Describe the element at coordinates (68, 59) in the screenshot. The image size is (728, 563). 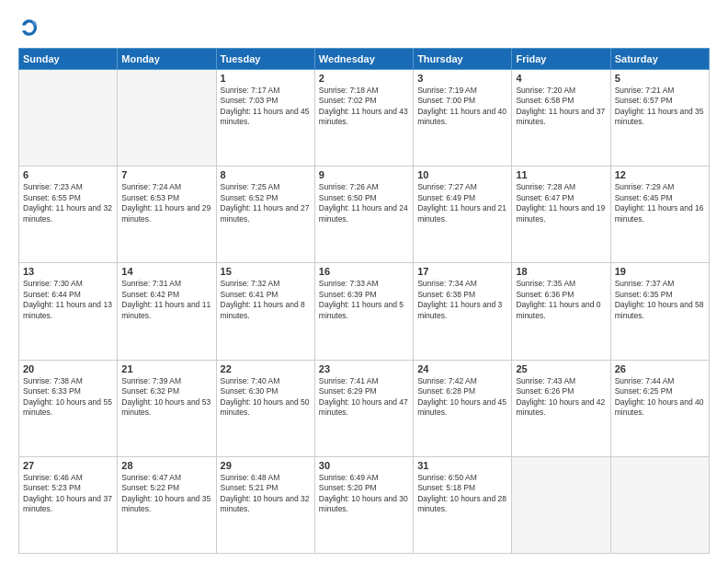
I see `day-header-sunday: Sunday` at that location.